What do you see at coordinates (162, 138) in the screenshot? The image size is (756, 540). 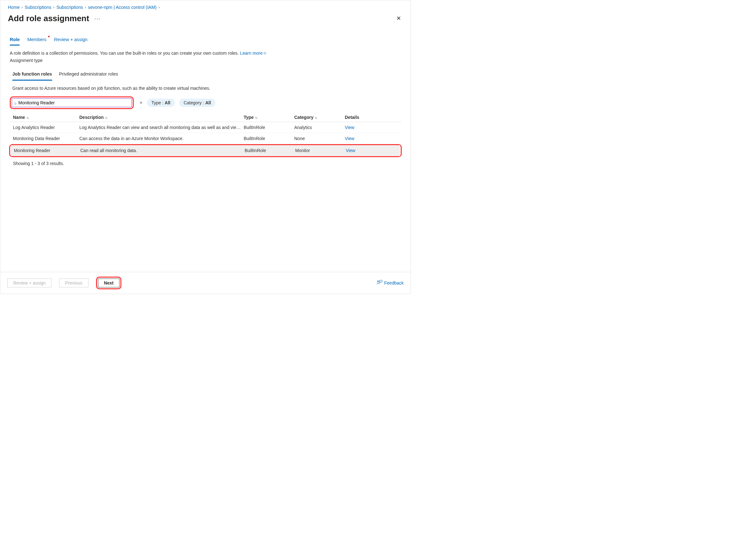 I see `cell-description: Can access the data in an Azure Monitor …` at bounding box center [162, 138].